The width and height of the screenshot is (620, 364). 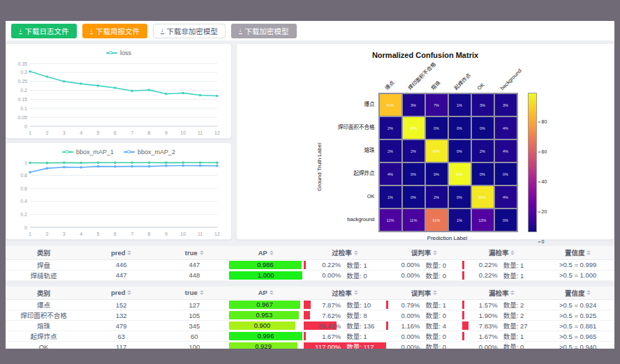 I want to click on download-button-1: ↓下载日志文件, so click(x=44, y=31).